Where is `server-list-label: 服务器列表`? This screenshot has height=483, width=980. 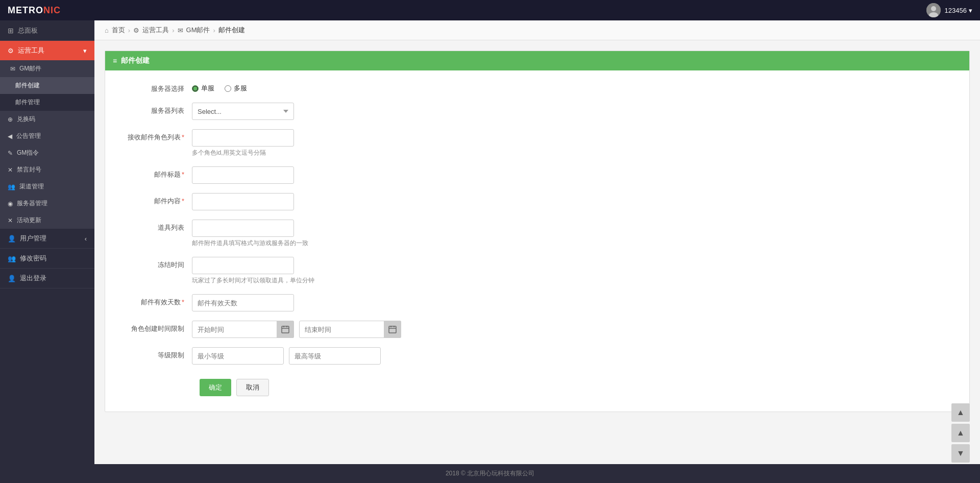 server-list-label: 服务器列表 is located at coordinates (156, 109).